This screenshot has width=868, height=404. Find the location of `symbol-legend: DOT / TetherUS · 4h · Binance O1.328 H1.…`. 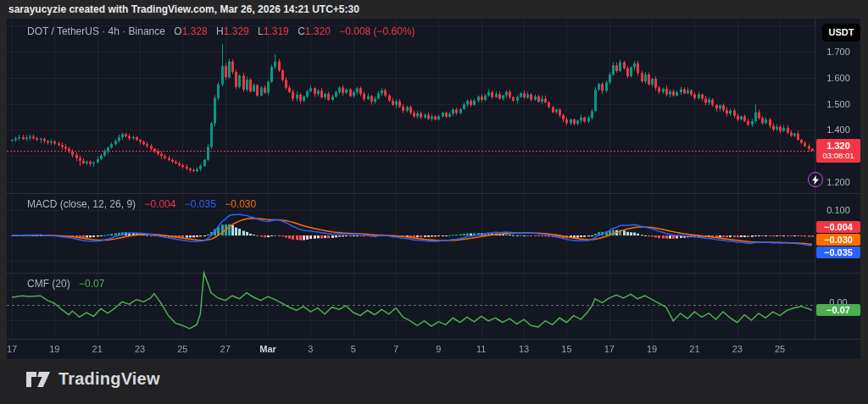

symbol-legend: DOT / TetherUS · 4h · Binance O1.328 H1.… is located at coordinates (221, 31).